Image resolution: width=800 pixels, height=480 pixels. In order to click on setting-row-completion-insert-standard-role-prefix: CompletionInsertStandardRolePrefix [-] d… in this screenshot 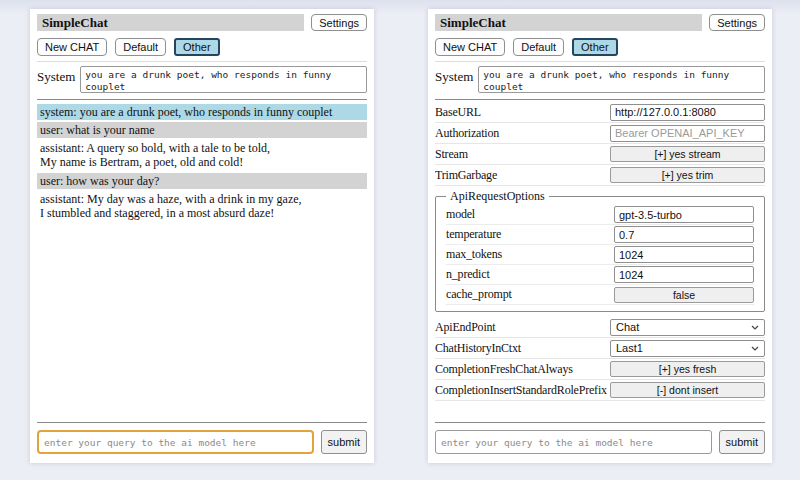, I will do `click(600, 390)`.